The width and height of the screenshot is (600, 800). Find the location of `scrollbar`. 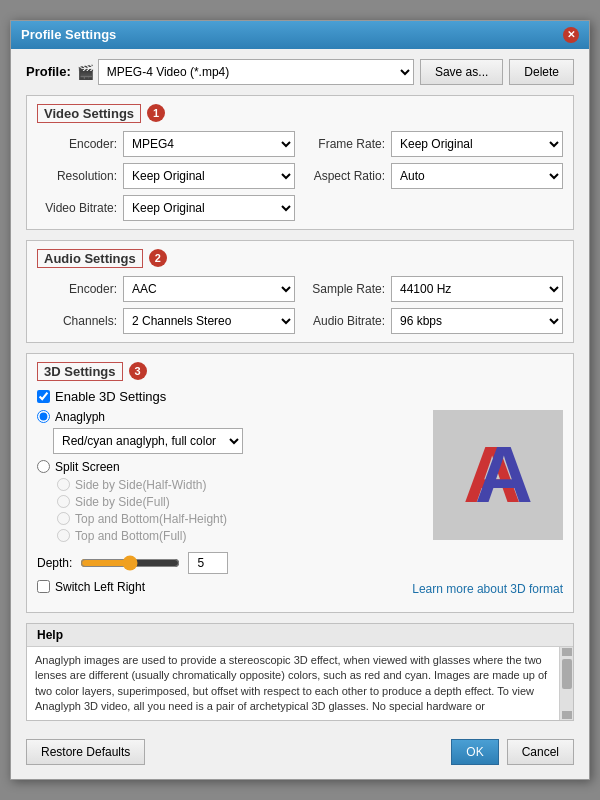

scrollbar is located at coordinates (566, 684).